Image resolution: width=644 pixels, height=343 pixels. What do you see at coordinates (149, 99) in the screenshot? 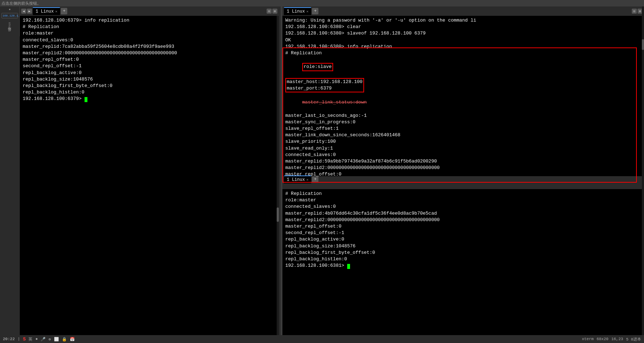
I see `terminal-prompt-line: 192.168.128.100:6379>` at bounding box center [149, 99].